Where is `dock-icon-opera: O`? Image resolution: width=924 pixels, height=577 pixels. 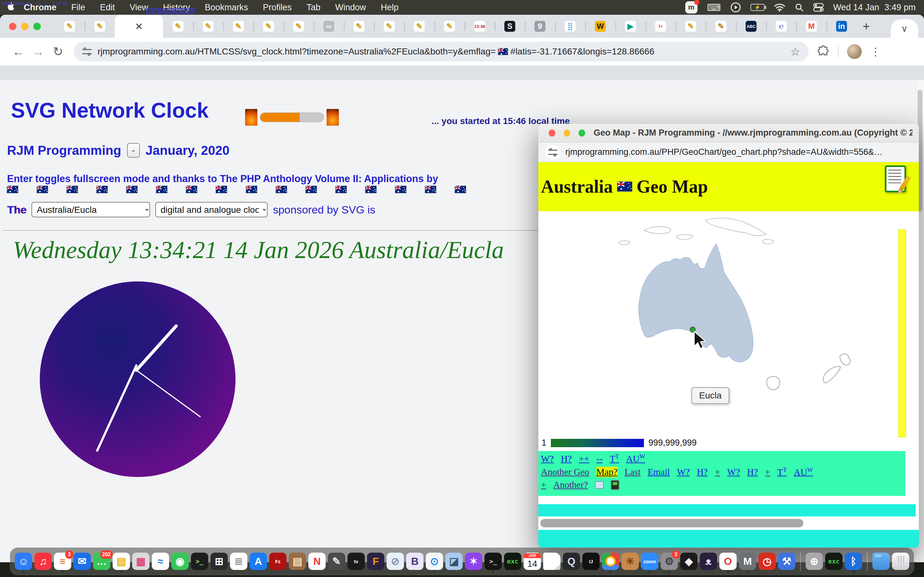
dock-icon-opera: O is located at coordinates (728, 561).